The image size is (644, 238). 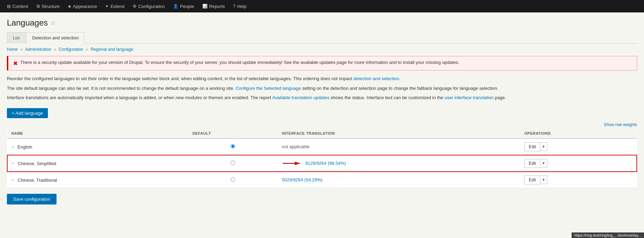 I want to click on structure-icon: ⊞, so click(x=38, y=6).